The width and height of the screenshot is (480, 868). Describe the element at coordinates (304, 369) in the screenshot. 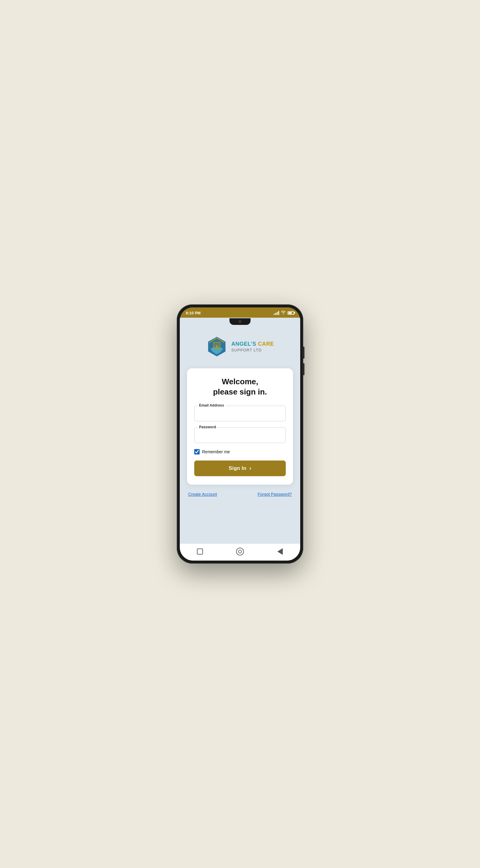

I see `volume-down-button` at that location.